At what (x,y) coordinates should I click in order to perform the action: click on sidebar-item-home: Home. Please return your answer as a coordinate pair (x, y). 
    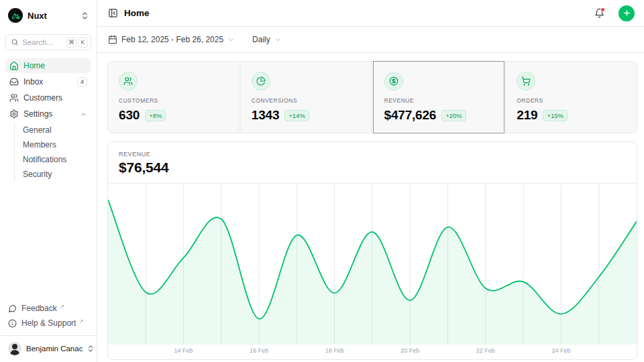
    Looking at the image, I should click on (48, 66).